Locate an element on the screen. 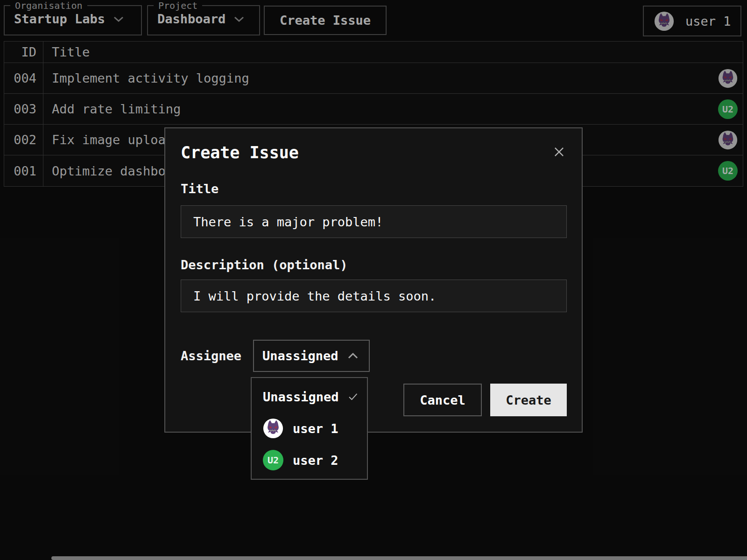 This screenshot has width=747, height=560. assignee-field-label: Assignee is located at coordinates (211, 356).